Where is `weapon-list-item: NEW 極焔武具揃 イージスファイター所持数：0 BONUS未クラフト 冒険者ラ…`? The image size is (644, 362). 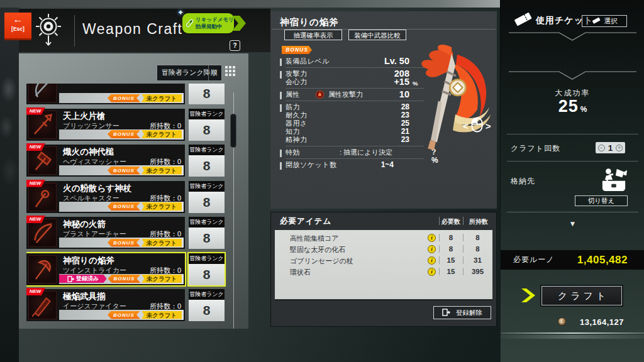
weapon-list-item: NEW 極焔武具揃 イージスファイター所持数：0 BONUS未クラフト 冒険者ラ… is located at coordinates (126, 305).